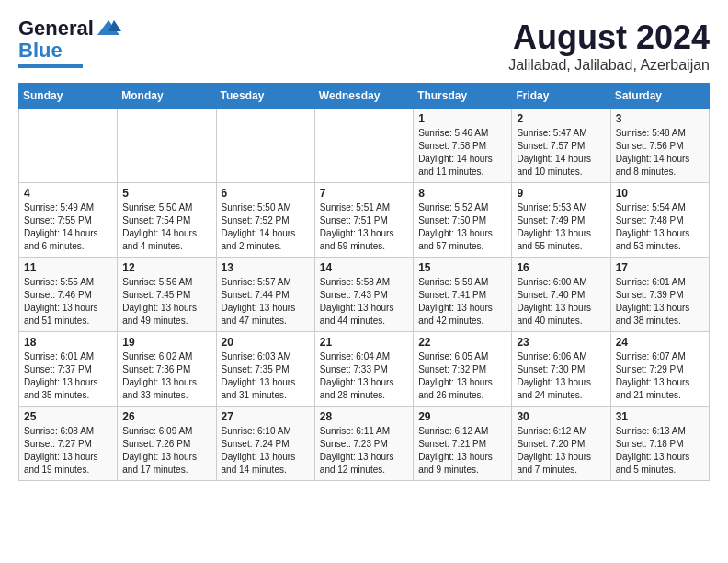 This screenshot has width=728, height=563. What do you see at coordinates (266, 302) in the screenshot?
I see `day-info: Sunrise: 5:57 AM Sunset: 7:44 PM Dayligh…` at bounding box center [266, 302].